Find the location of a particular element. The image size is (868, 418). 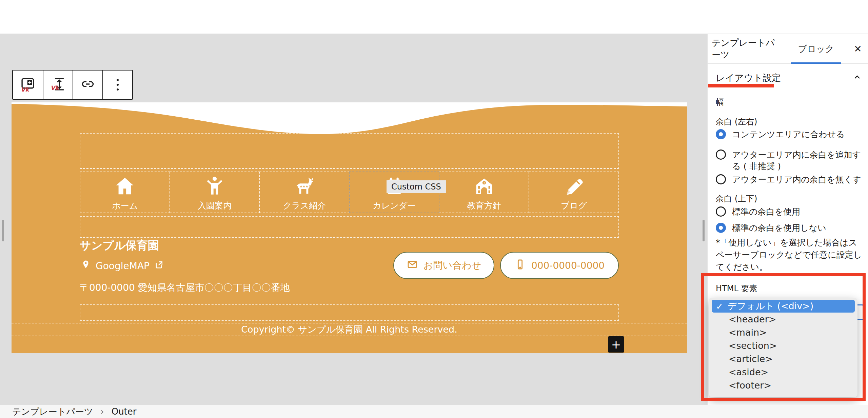

radio-no-default-margin: 標準の余白を使用しない is located at coordinates (789, 228).